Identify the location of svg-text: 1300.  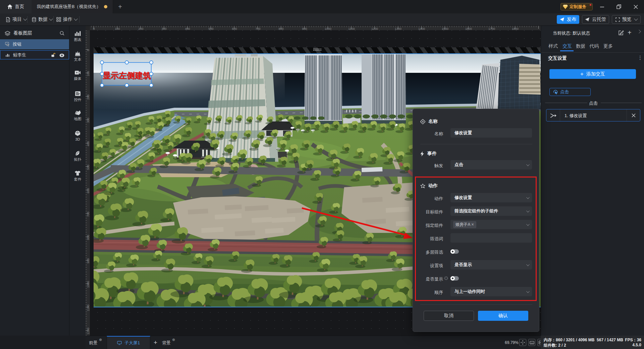
(398, 29).